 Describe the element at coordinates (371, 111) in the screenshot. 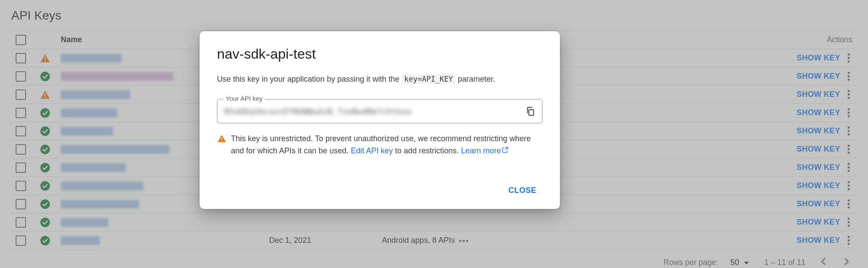

I see `api-key-value: M3oD8aZmcuvn5TBUWWuAzB_TxeBw4Rm7zVtGzw` at that location.